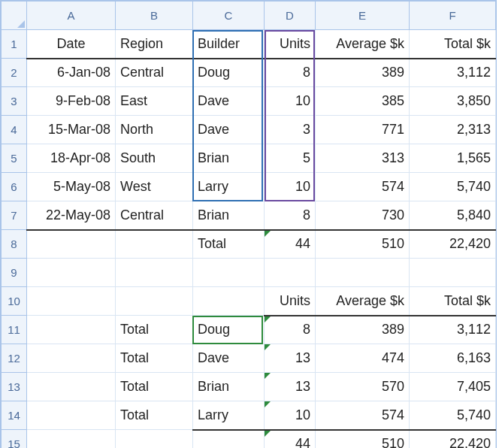 The image size is (502, 448). Describe the element at coordinates (14, 244) in the screenshot. I see `row-header-8: 8` at that location.